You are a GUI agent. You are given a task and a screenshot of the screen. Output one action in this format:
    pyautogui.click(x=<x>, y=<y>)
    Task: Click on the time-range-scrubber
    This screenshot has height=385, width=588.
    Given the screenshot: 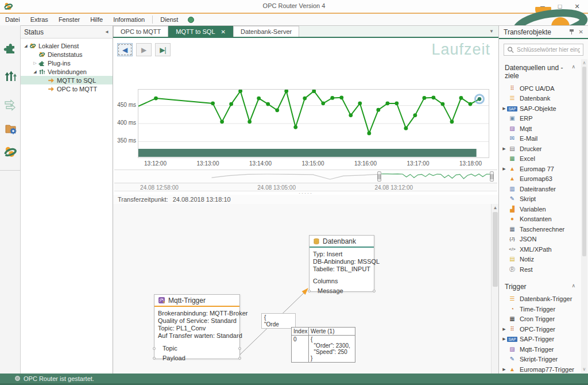 What is the action you would take?
    pyautogui.click(x=305, y=176)
    